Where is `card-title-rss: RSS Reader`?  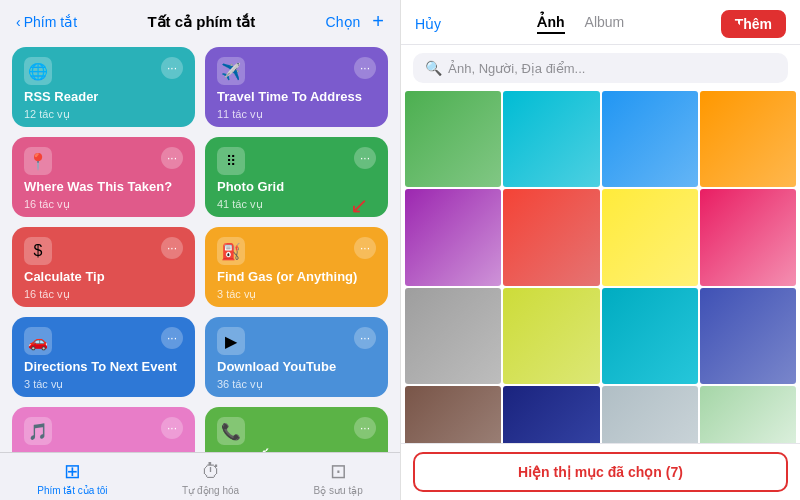 card-title-rss: RSS Reader is located at coordinates (104, 98).